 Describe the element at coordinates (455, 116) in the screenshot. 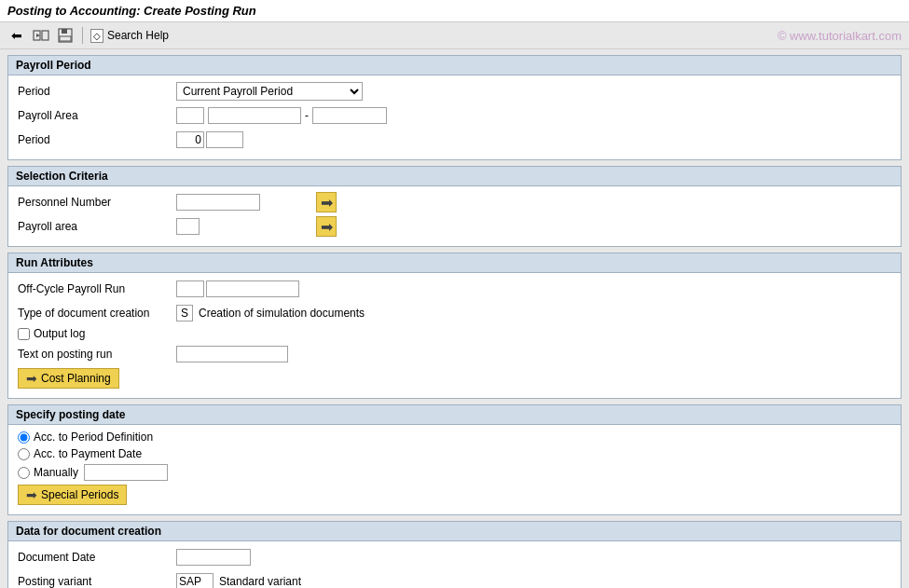

I see `payroll-area-row: Payroll Area -` at that location.